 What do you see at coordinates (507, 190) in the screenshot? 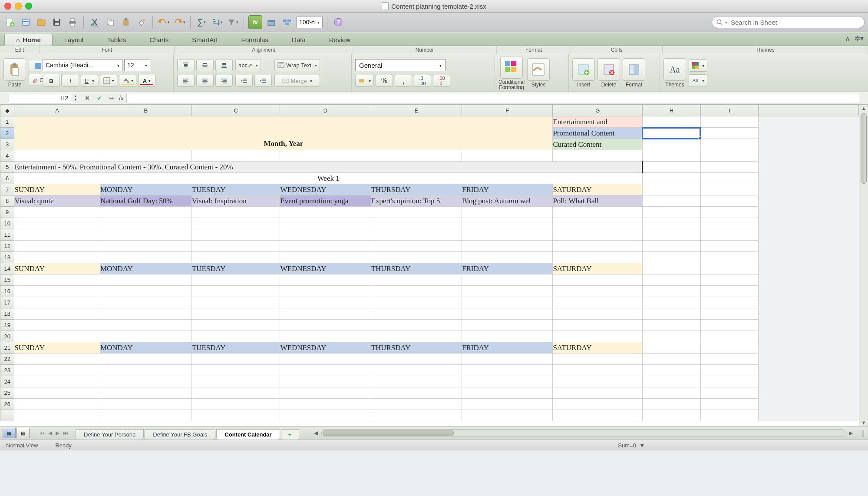
I see `day-header: FRIDAY` at bounding box center [507, 190].